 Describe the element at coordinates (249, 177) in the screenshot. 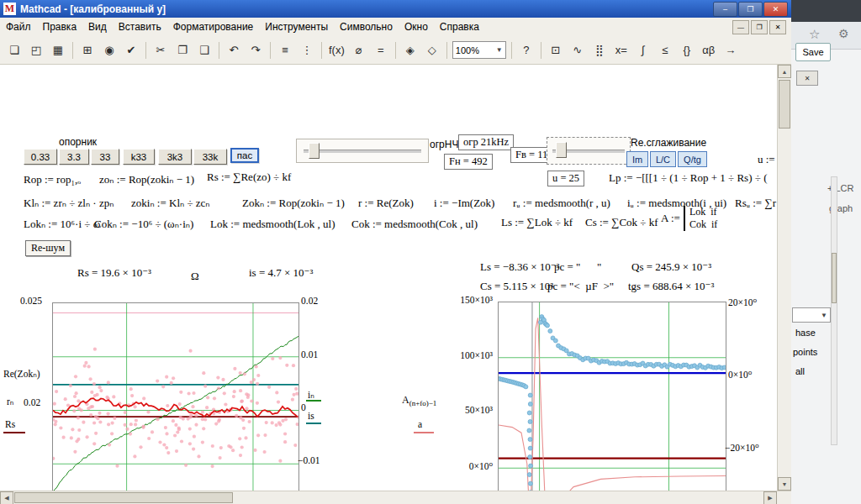

I see `expr-rs-sum: Rs := ∑Re(zo) ÷ kf` at that location.